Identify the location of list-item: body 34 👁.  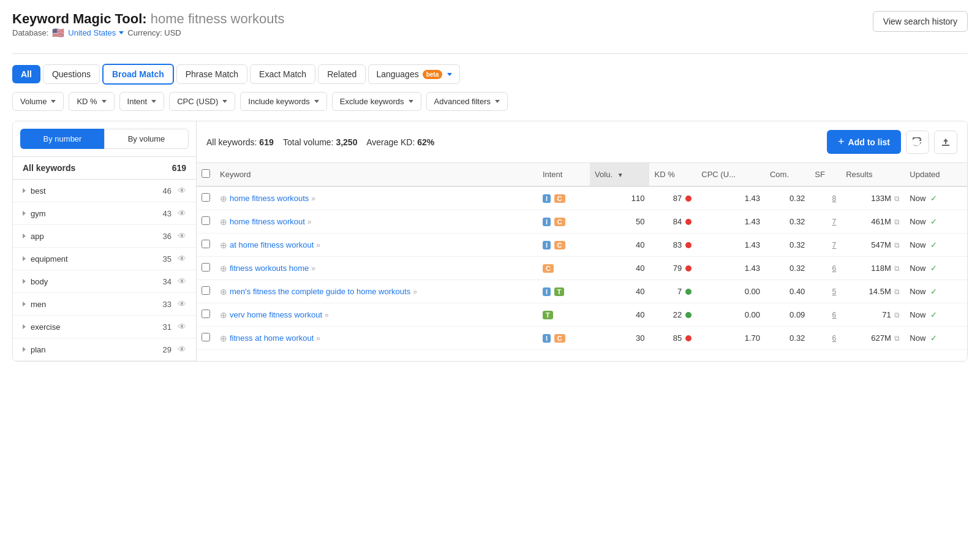
(104, 282).